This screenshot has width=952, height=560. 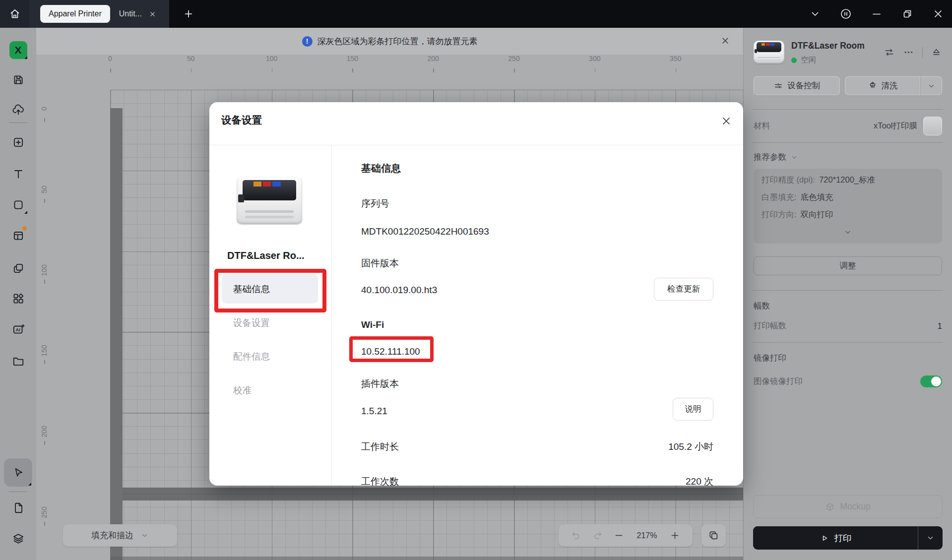 I want to click on tab-untitled: Untit..., so click(x=136, y=14).